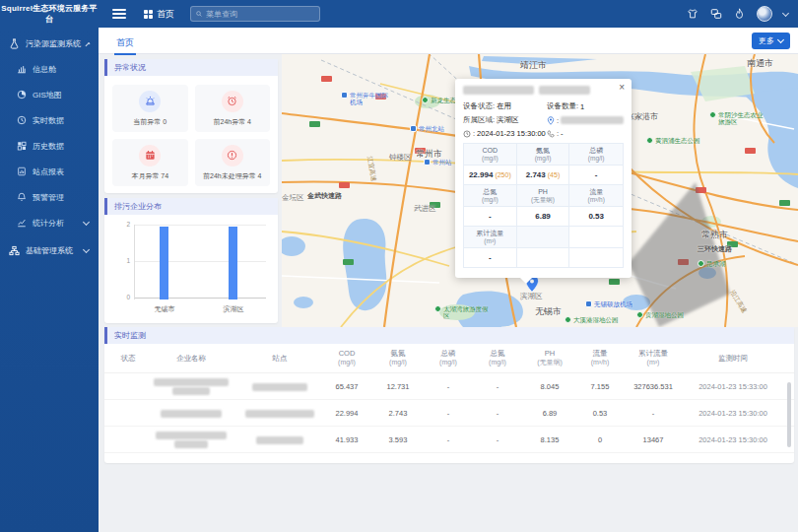  Describe the element at coordinates (48, 146) in the screenshot. I see `sidebar-item-label: 历史数据` at that location.